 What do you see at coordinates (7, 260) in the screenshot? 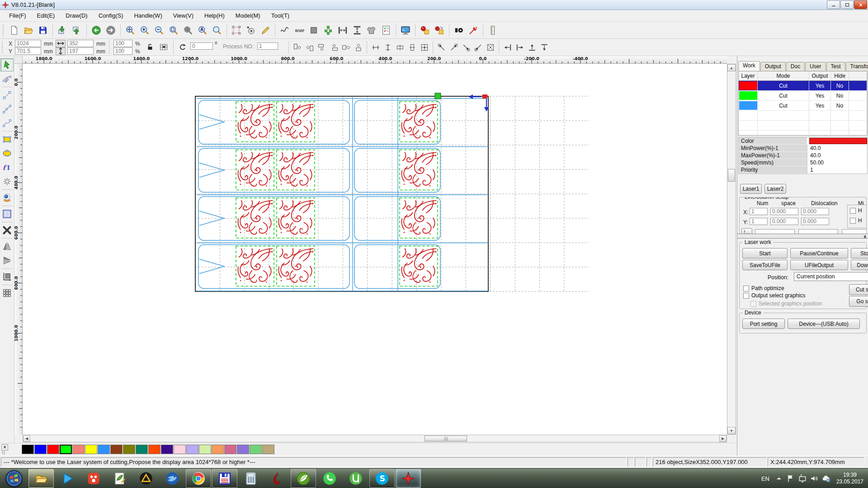
I see `mirror-v-tool` at bounding box center [7, 260].